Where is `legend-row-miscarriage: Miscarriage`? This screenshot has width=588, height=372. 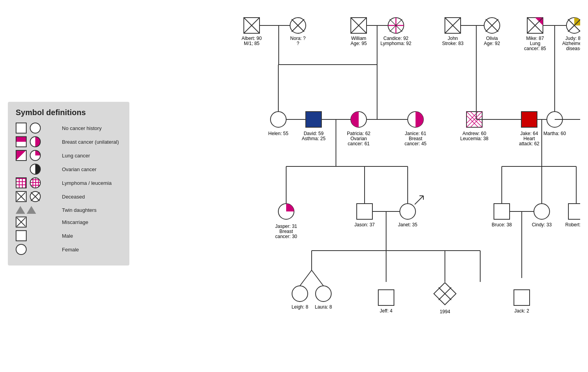 legend-row-miscarriage: Miscarriage is located at coordinates (69, 222).